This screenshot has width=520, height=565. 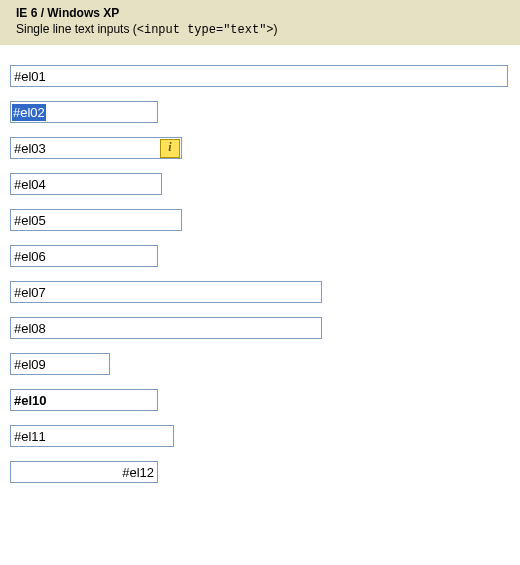 I want to click on text-input-el04, so click(x=86, y=184).